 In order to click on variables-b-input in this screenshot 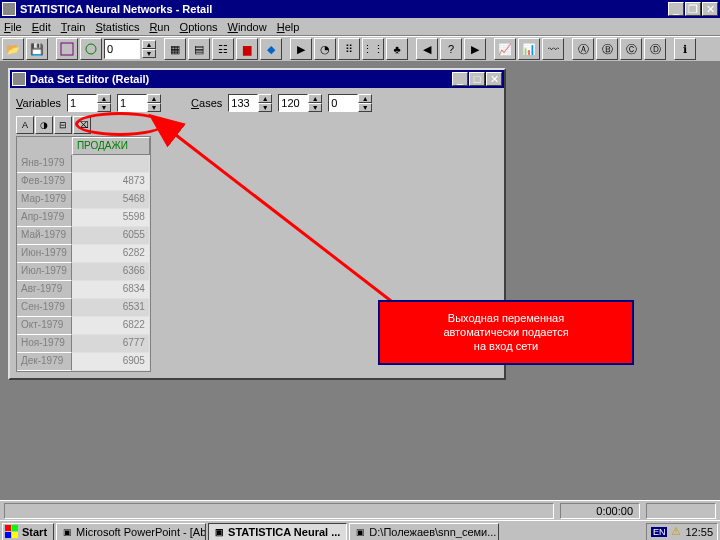, I will do `click(132, 103)`.